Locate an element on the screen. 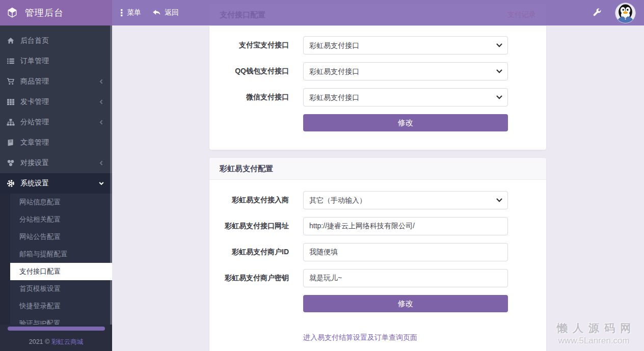 Image resolution: width=644 pixels, height=351 pixels. sidebar-item-integration: 对接设置 is located at coordinates (56, 163).